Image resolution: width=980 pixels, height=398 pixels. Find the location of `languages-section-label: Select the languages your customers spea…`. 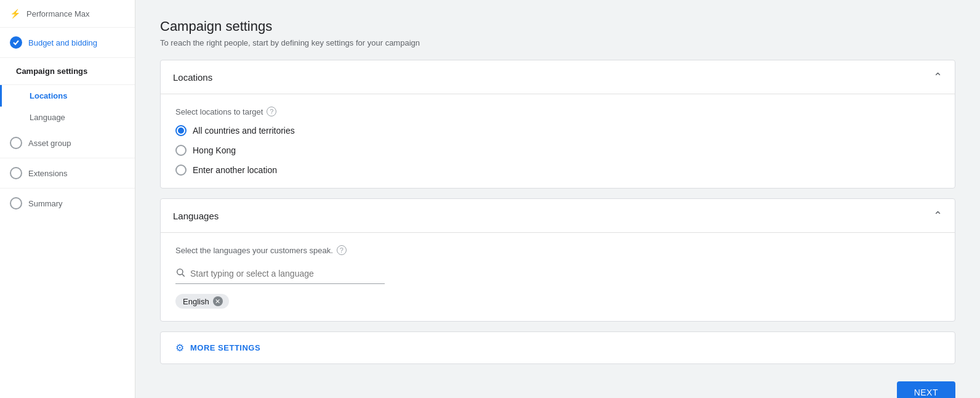

languages-section-label: Select the languages your customers spea… is located at coordinates (558, 250).